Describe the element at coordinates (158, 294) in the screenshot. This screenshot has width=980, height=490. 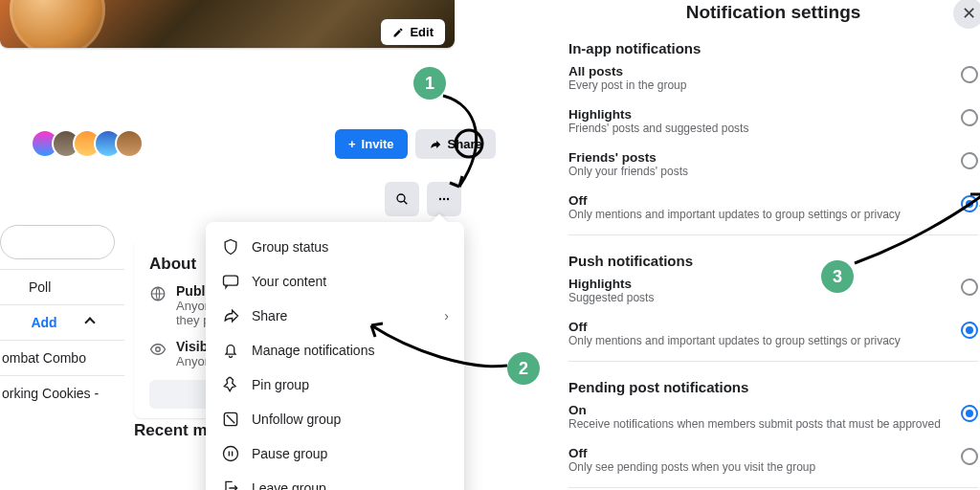
I see `globe-icon` at that location.